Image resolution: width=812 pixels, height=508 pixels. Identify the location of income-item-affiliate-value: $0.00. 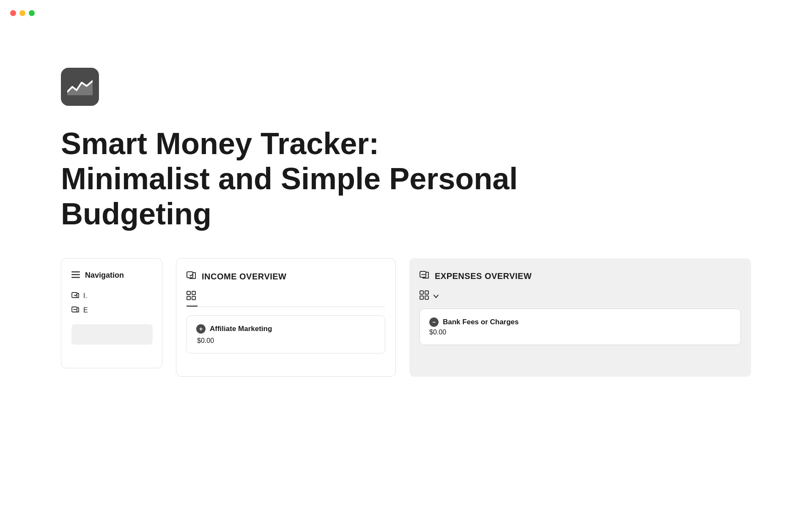
(286, 341).